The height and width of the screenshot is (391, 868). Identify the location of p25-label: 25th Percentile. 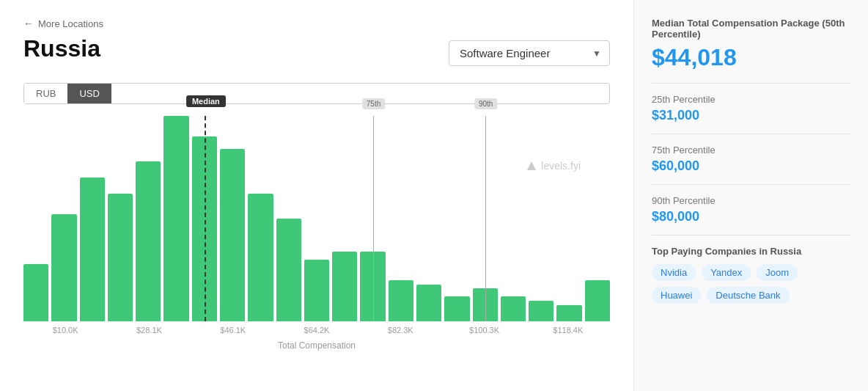
(751, 100).